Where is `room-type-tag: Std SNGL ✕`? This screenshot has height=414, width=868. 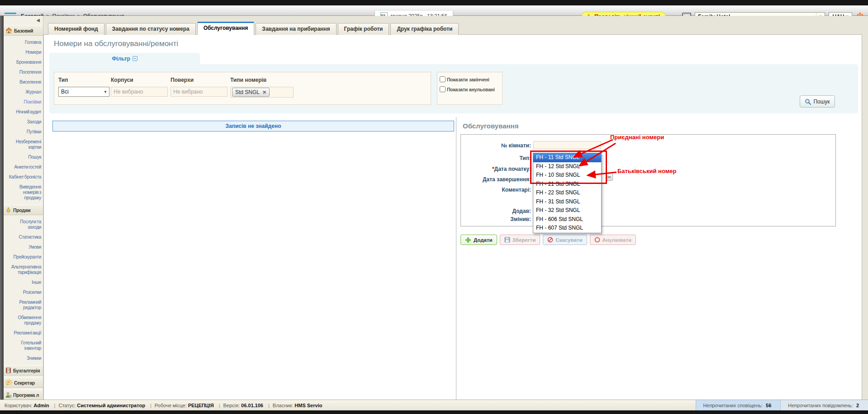
room-type-tag: Std SNGL ✕ is located at coordinates (251, 92).